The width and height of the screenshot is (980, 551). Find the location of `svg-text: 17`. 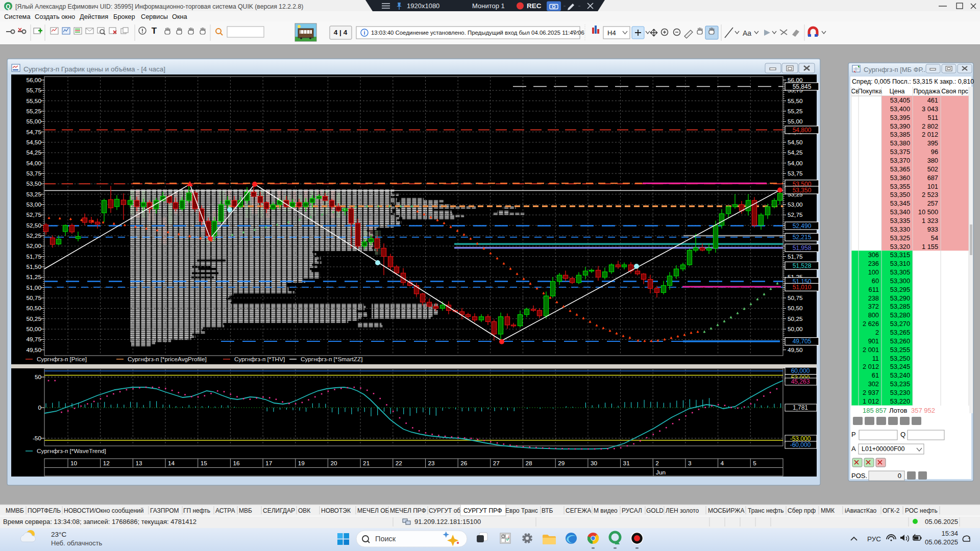

svg-text: 17 is located at coordinates (268, 463).